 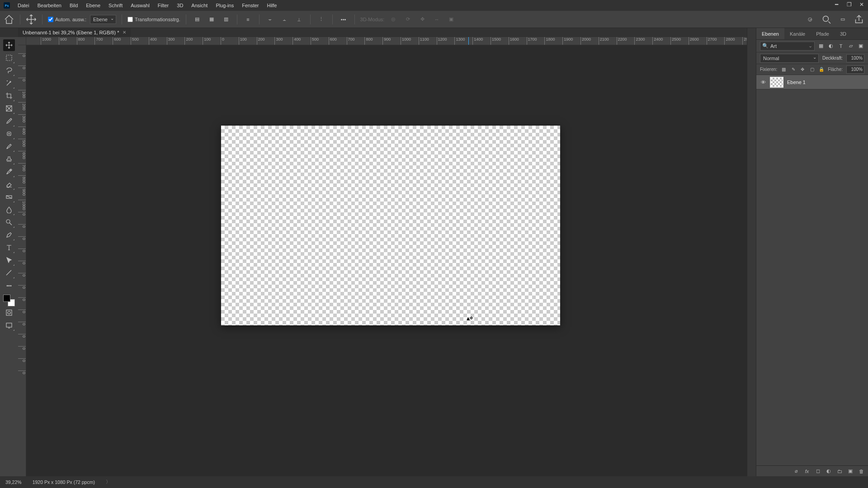 I want to click on layer-mask-icon: ◻, so click(x=818, y=471).